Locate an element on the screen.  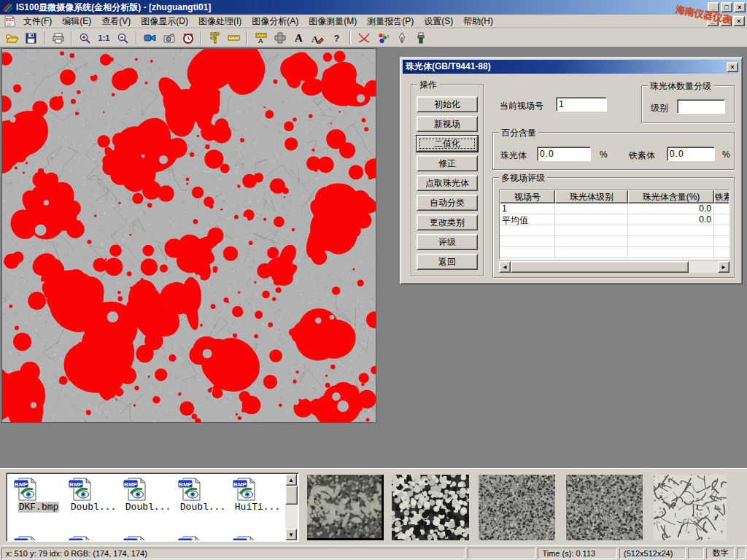
svg-text: DOC is located at coordinates (10, 20).